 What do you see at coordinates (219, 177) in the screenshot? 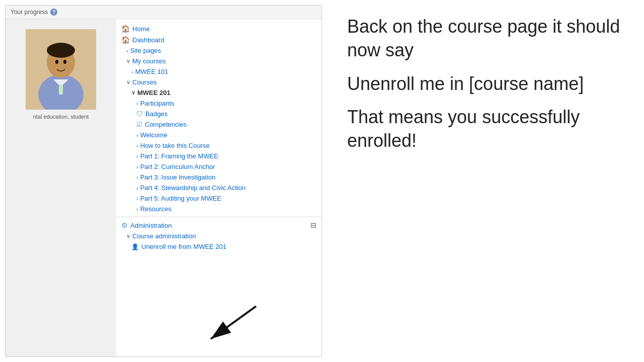
I see `nav-part3: › Part 3: Issue Investigation` at bounding box center [219, 177].